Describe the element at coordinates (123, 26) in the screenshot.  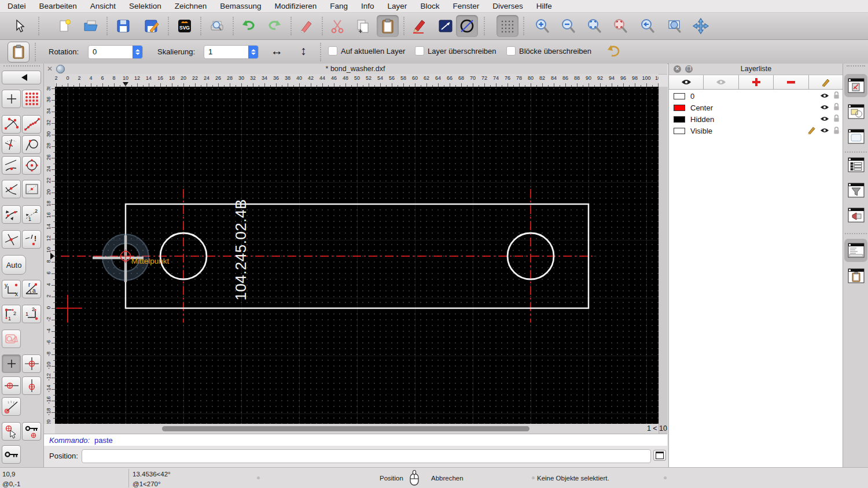
I see `save-button` at that location.